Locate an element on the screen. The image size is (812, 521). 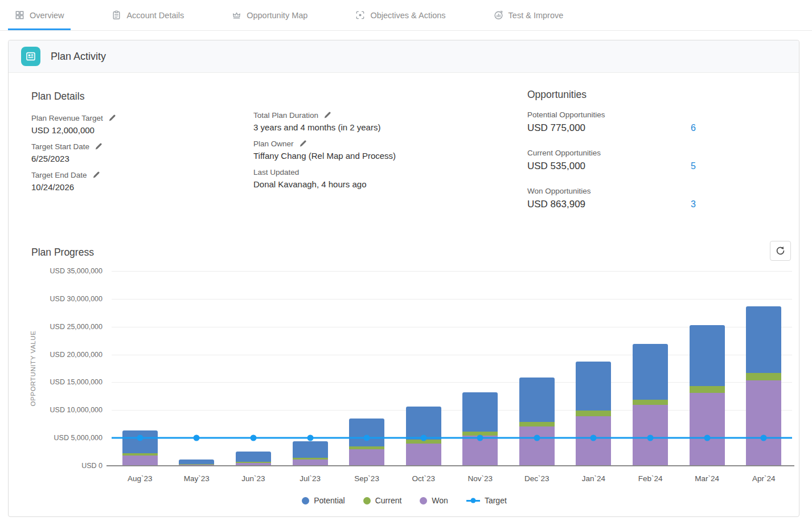
tab-label: Account Details is located at coordinates (155, 15).